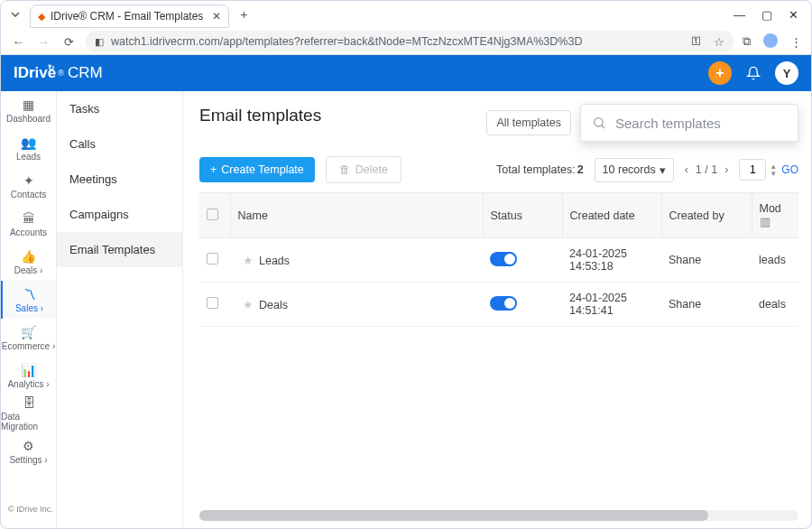 This screenshot has width=812, height=529. What do you see at coordinates (29, 148) in the screenshot?
I see `sidebar-item-leads: 👥Leads` at bounding box center [29, 148].